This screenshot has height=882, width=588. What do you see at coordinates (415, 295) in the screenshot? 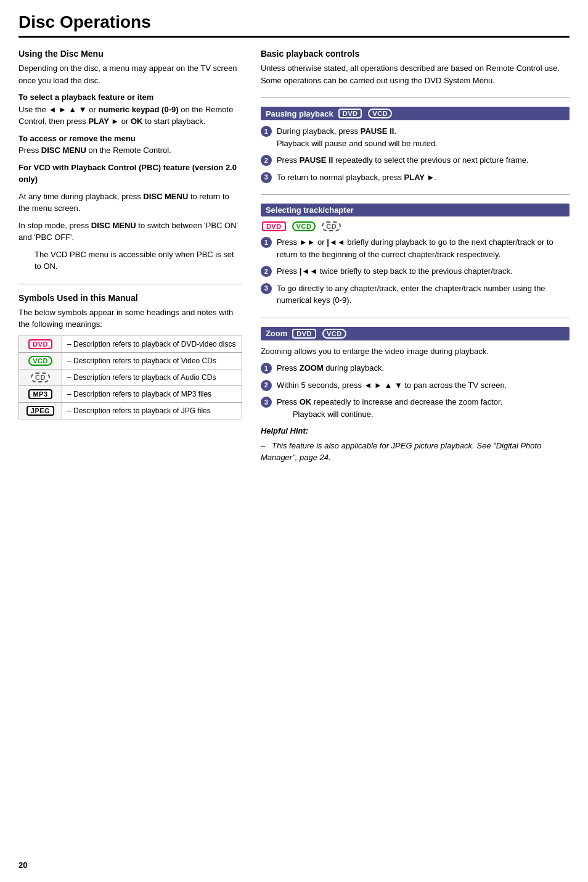
I see `selecting-item-3: 3 To go directly to any chapter/track, e…` at bounding box center [415, 295].